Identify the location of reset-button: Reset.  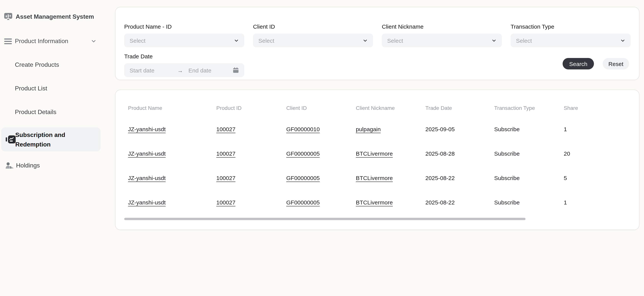
(616, 64).